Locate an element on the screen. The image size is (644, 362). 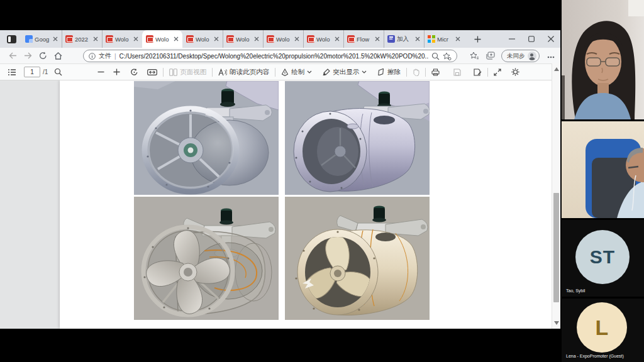
rotate-icon is located at coordinates (135, 72).